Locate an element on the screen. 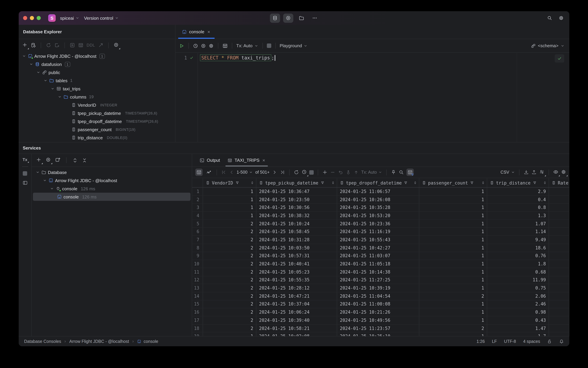 Image resolution: width=588 pixels, height=368 pixels. row-number: 17 is located at coordinates (197, 320).